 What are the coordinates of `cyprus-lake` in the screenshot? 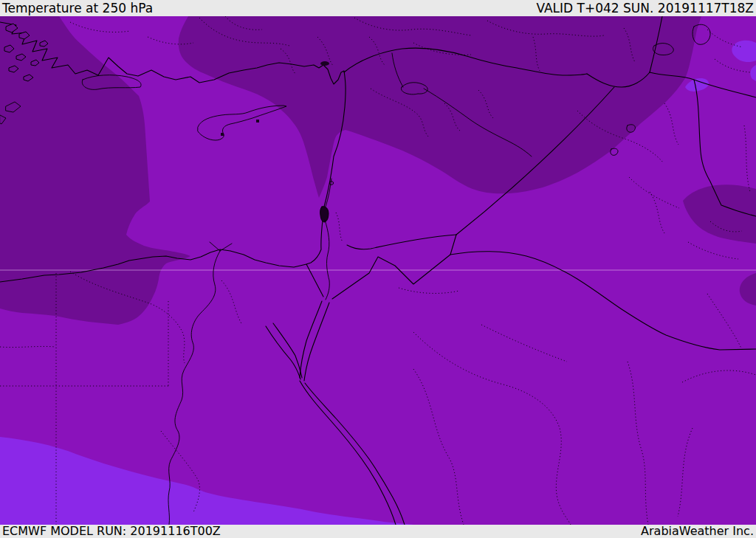 It's located at (258, 121).